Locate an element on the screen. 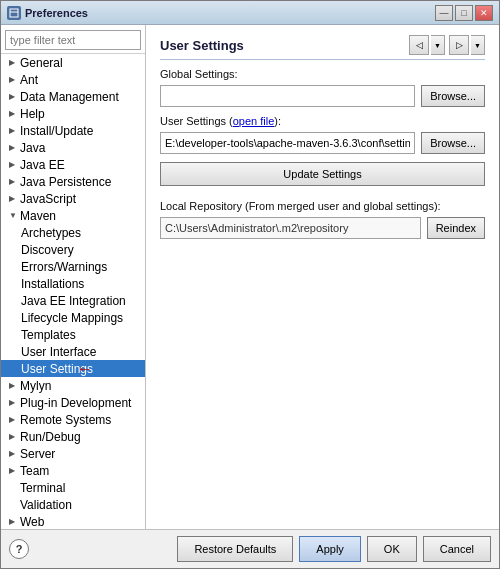  sidebar-item-label: Lifecycle Mappings is located at coordinates (72, 318).